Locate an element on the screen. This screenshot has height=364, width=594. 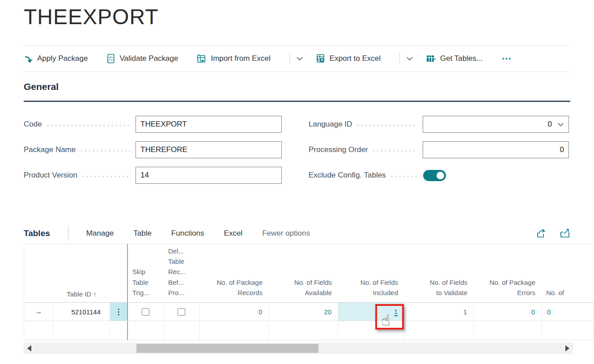
sort-ascending-icon: ↑ is located at coordinates (95, 294).